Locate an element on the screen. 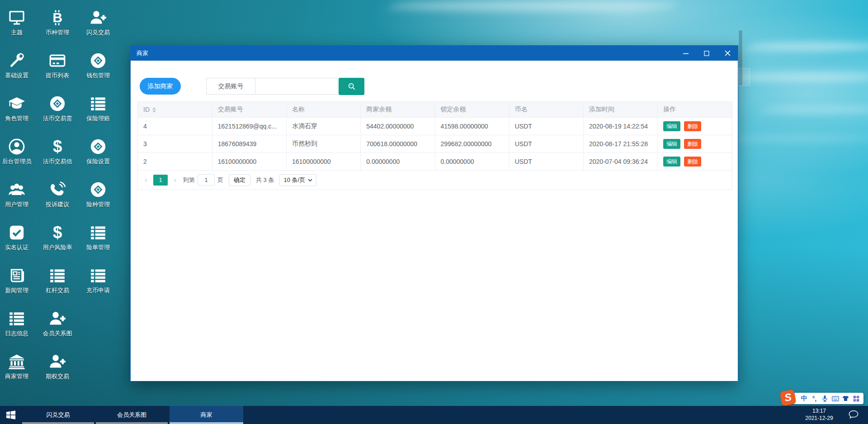  disc-icon is located at coordinates (57, 104).